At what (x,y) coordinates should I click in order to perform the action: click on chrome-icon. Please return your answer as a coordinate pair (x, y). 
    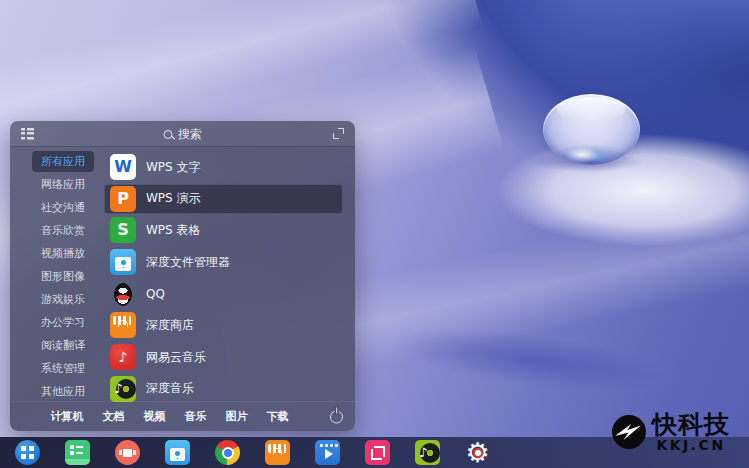
    Looking at the image, I should click on (228, 452).